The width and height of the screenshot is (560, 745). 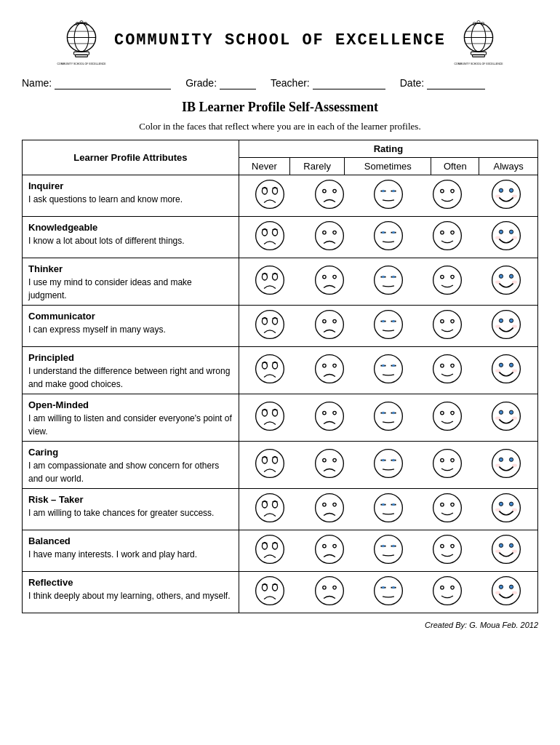 I want to click on attr-desc-2: I use my mind to consider ideas and make…, so click(x=111, y=289).